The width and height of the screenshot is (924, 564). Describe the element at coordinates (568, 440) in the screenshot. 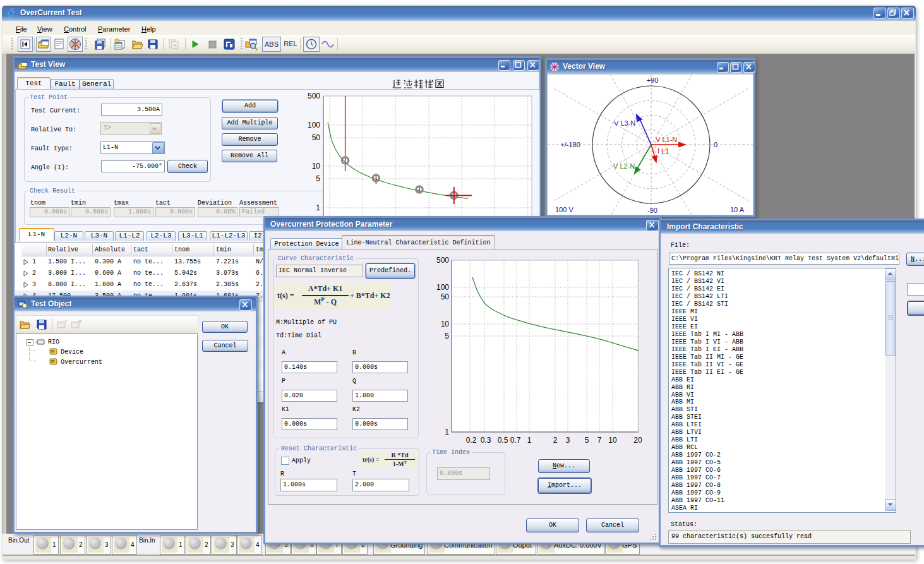

I see `svg-text: 3` at that location.